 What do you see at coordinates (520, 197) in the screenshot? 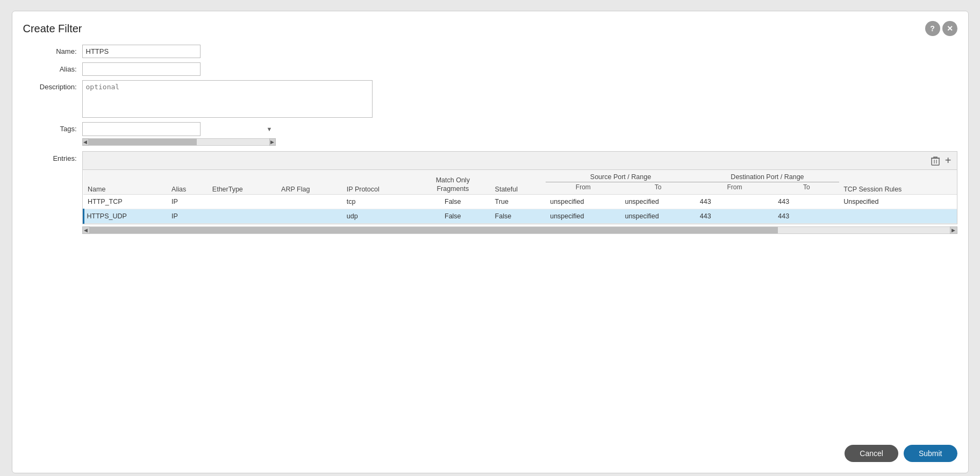
I see `entries-table: Name Alias EtherType ARP Flag IP Protoco…` at bounding box center [520, 197].